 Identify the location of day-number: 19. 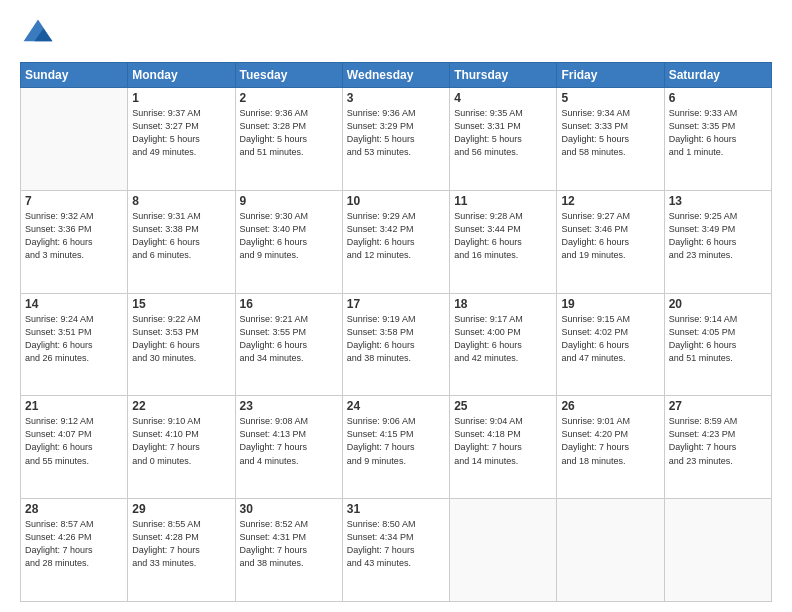
(610, 304).